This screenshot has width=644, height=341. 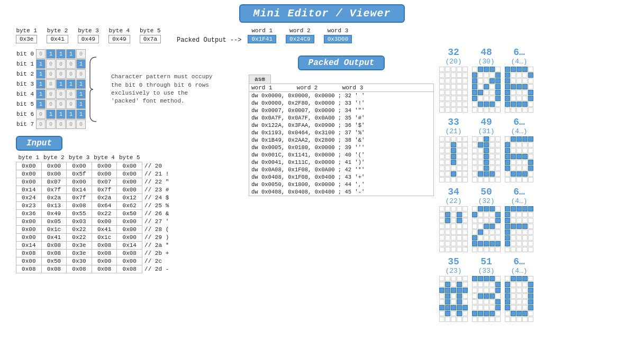 I want to click on input-cell-11-1: 0x08, so click(x=54, y=254).